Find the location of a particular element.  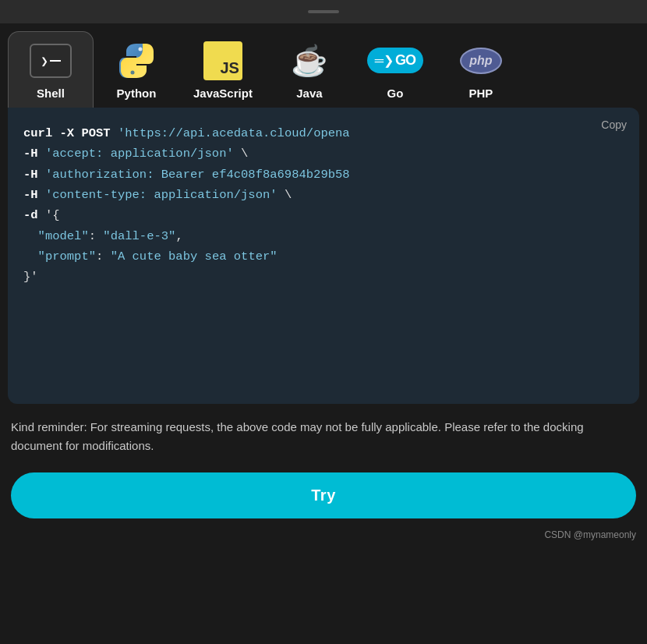

shell-tab-icon: ❯ is located at coordinates (51, 61).